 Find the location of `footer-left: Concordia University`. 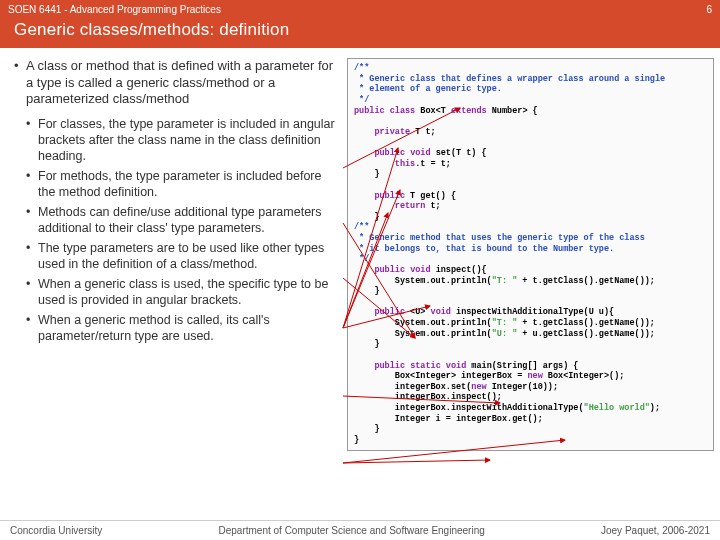

footer-left: Concordia University is located at coordinates (56, 530).